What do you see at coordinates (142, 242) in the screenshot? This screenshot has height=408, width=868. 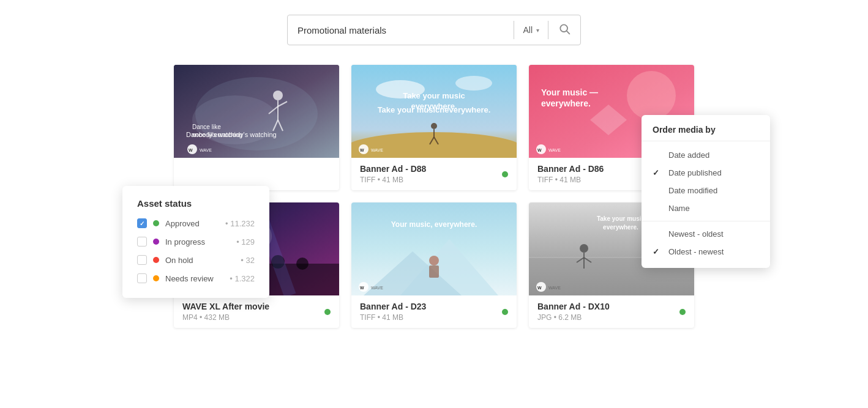 I see `checkbox-inprogress` at bounding box center [142, 242].